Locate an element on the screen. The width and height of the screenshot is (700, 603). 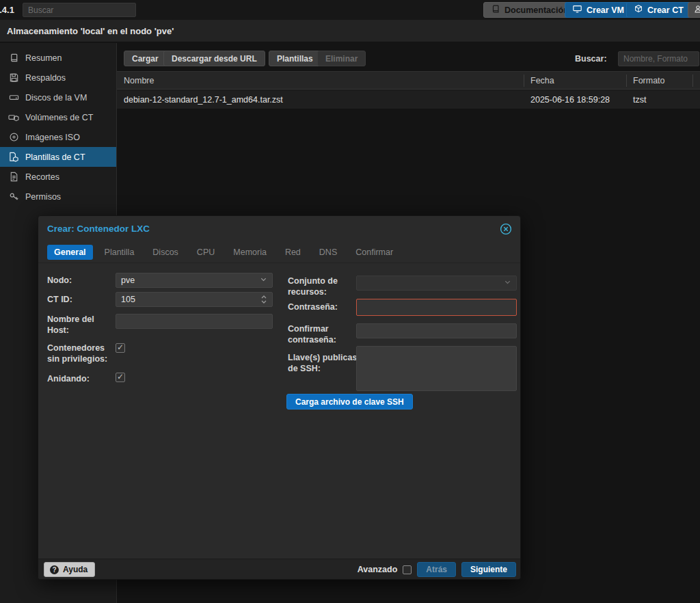
sidebar-item-imagenes-iso: Imágenes ISO is located at coordinates (58, 137).